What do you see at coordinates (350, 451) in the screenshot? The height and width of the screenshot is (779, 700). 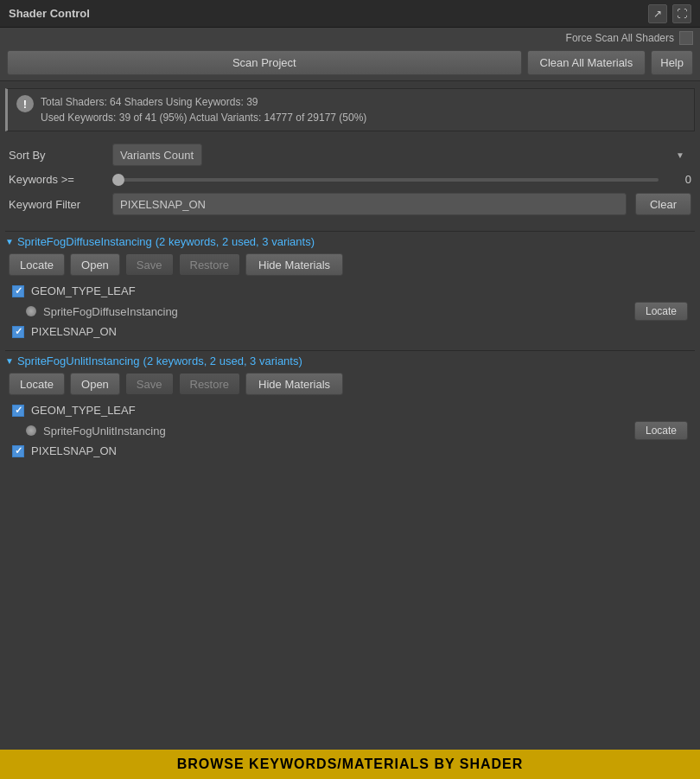 I see `shader-2-keyword-2-row: ✓ PIXELSNAP_ON` at bounding box center [350, 451].